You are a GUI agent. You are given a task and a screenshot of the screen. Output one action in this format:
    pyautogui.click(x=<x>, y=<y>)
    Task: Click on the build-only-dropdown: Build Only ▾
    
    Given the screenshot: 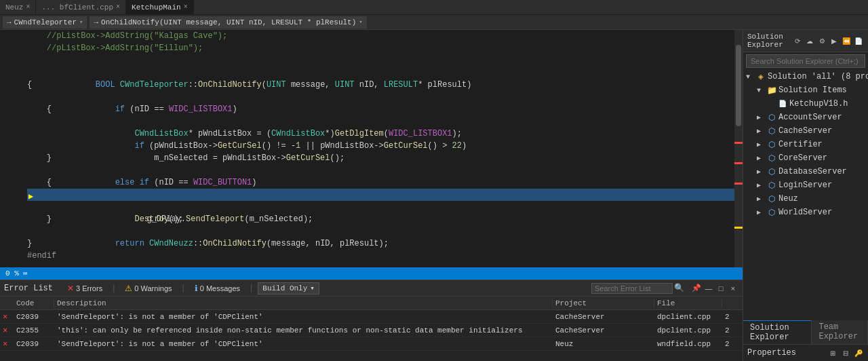 What is the action you would take?
    pyautogui.click(x=289, y=288)
    